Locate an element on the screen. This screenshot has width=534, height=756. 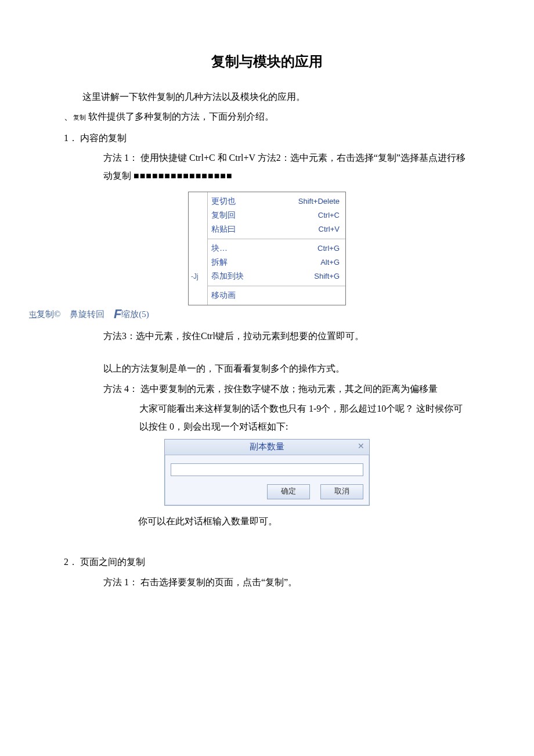
context-menu-gutter: -Jj is located at coordinates (199, 249).